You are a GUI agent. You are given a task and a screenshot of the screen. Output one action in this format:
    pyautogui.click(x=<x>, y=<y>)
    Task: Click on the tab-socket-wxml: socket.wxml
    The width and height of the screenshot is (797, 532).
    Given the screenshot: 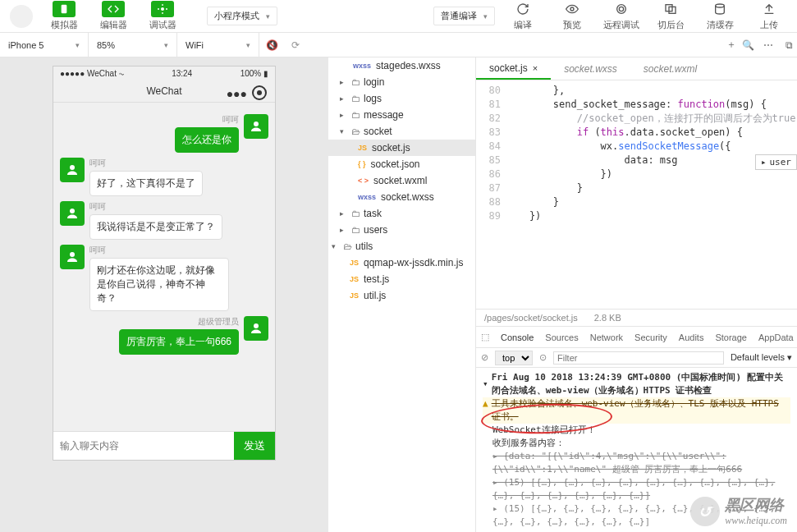 What is the action you would take?
    pyautogui.click(x=670, y=69)
    